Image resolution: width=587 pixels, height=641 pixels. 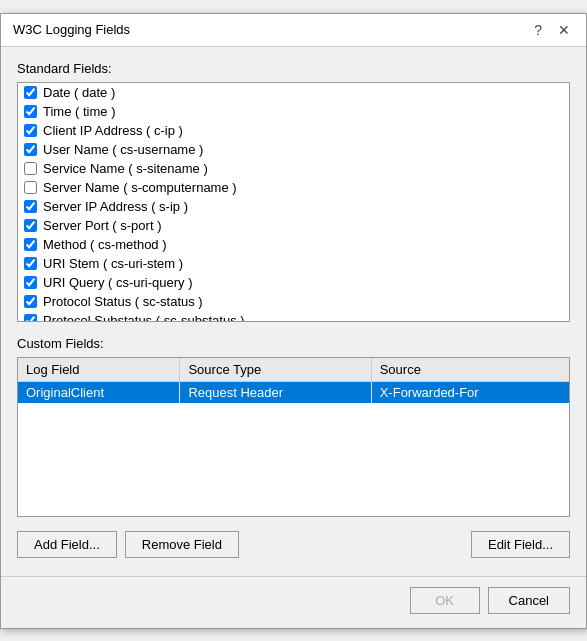 I want to click on checkbox-sc-substatus, so click(x=30, y=318).